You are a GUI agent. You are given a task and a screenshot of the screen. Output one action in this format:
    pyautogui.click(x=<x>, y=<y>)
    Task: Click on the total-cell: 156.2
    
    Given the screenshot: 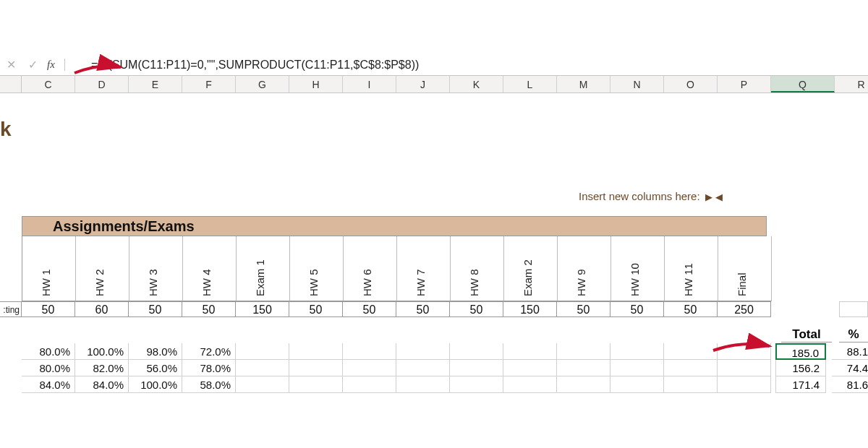 What is the action you would take?
    pyautogui.click(x=801, y=369)
    